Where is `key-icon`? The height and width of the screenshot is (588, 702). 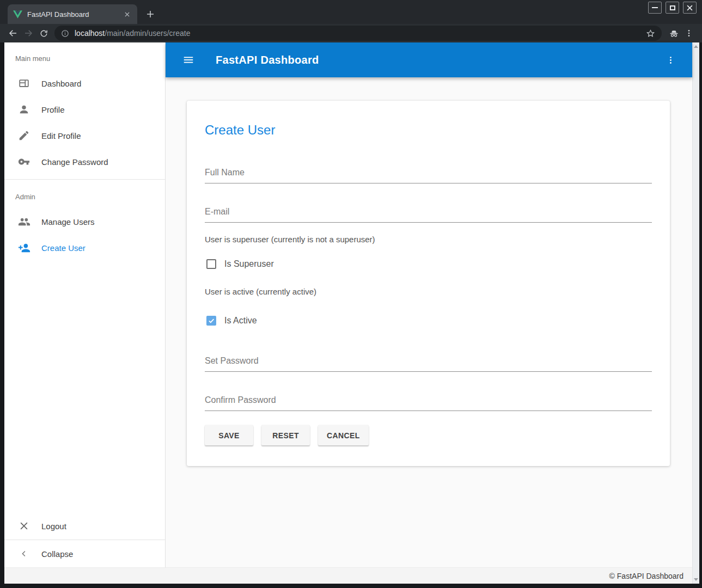
key-icon is located at coordinates (24, 162).